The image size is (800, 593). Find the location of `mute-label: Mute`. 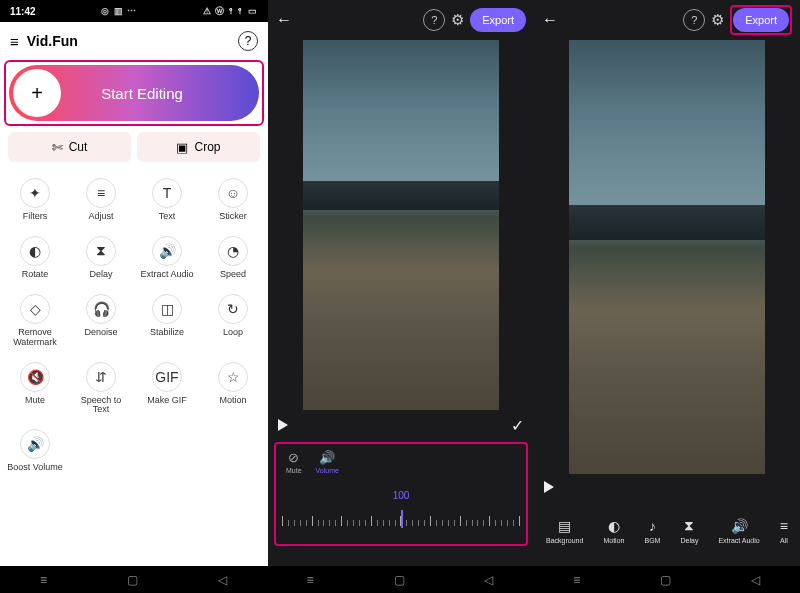

mute-label: Mute is located at coordinates (294, 470).